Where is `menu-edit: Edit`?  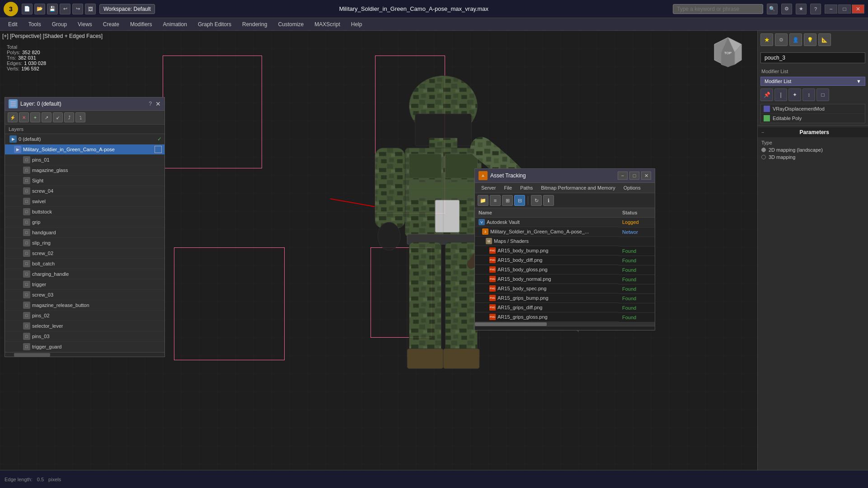 menu-edit: Edit is located at coordinates (13, 24).